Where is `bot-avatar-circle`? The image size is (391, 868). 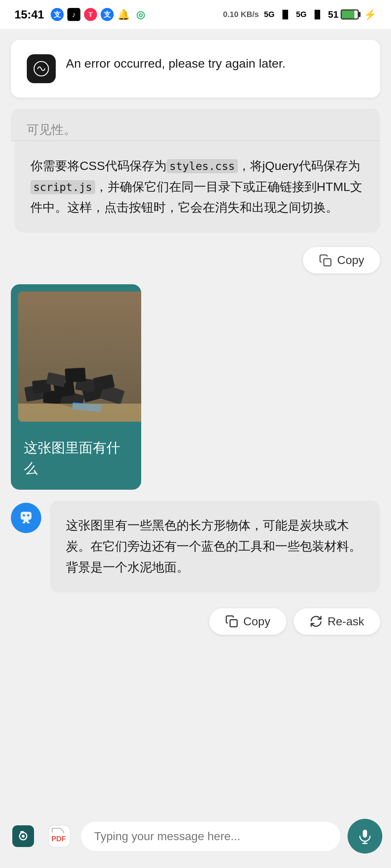
bot-avatar-circle is located at coordinates (26, 518).